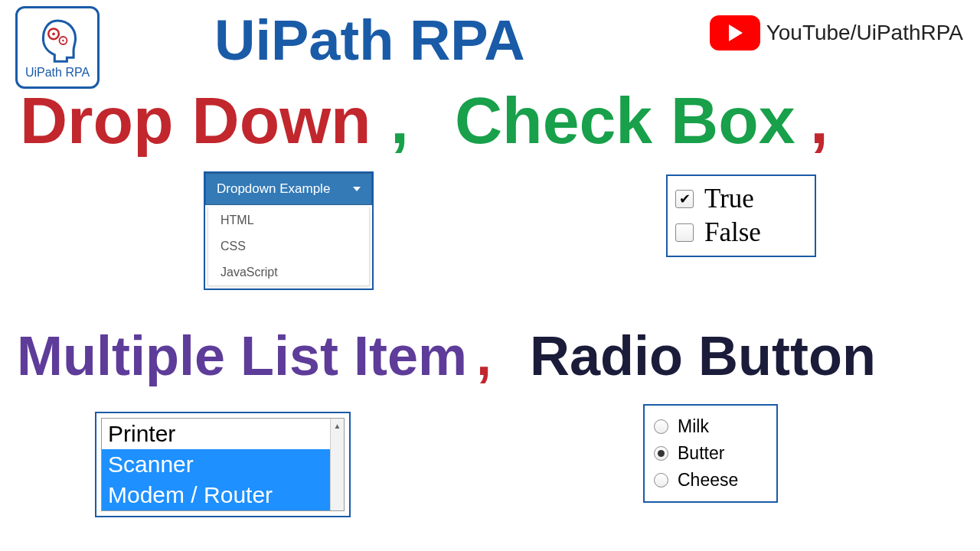 Image resolution: width=980 pixels, height=551 pixels. I want to click on checkbox-row: ✔ True, so click(741, 199).